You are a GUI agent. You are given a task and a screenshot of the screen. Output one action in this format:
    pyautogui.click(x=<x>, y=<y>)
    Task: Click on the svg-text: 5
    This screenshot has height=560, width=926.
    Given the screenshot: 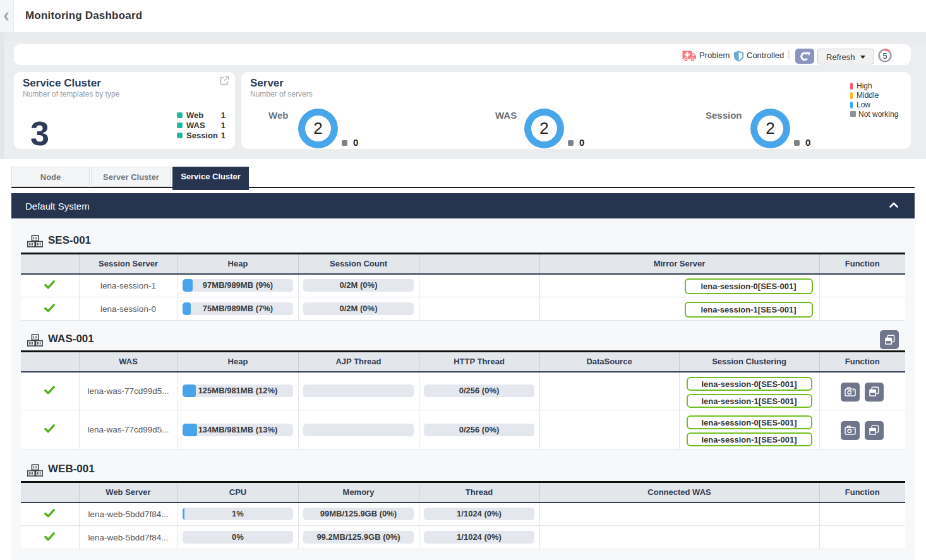 What is the action you would take?
    pyautogui.click(x=884, y=56)
    